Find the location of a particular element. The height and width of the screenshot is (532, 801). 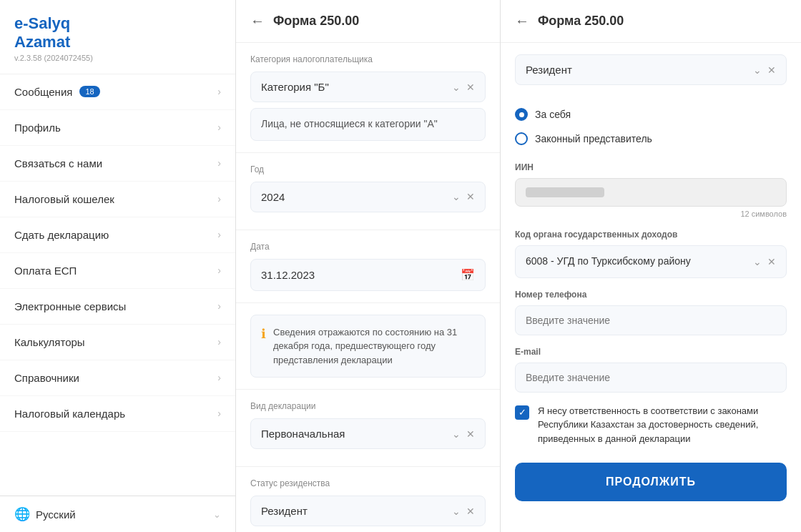

phone-input is located at coordinates (651, 320).